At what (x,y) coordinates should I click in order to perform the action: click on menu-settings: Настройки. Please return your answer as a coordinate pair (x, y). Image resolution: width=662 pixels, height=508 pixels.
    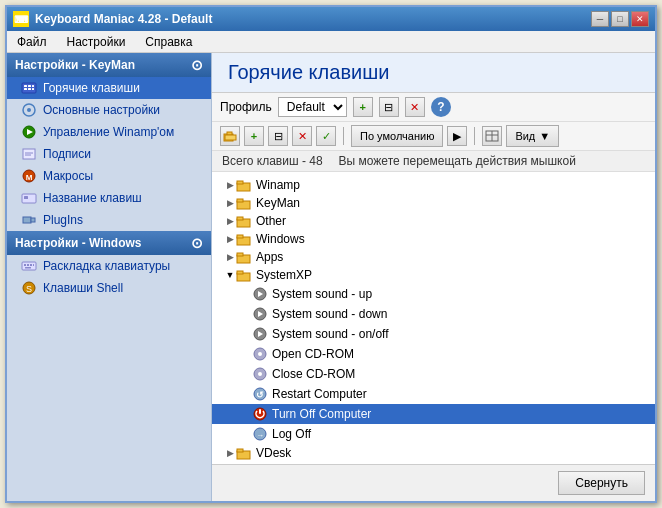
    Looking at the image, I should click on (96, 42).